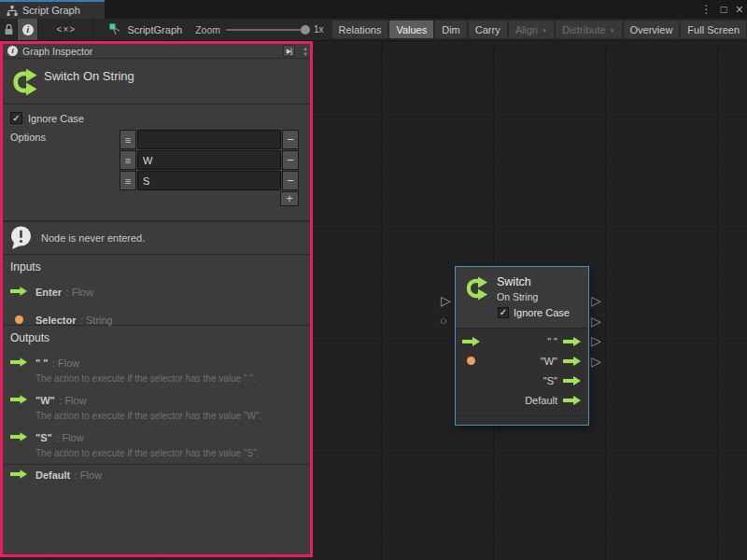 Image resolution: width=747 pixels, height=560 pixels. Describe the element at coordinates (93, 238) in the screenshot. I see `warning-text: Node is never entered.` at that location.